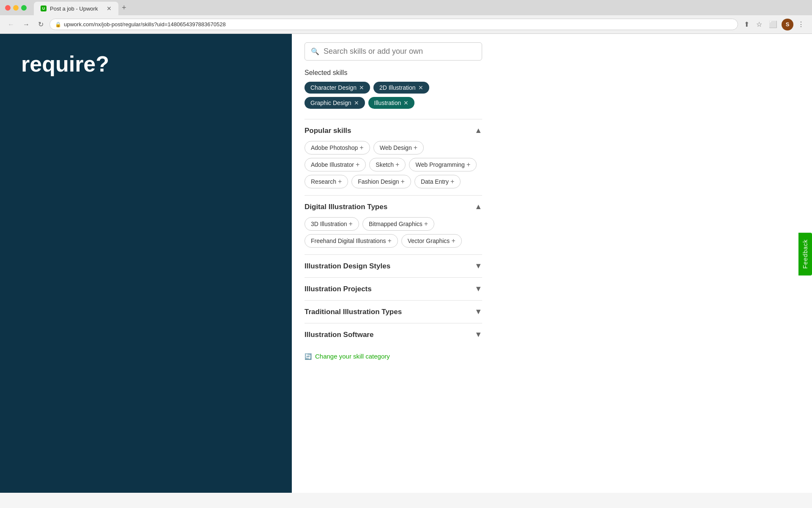 This screenshot has width=812, height=508. What do you see at coordinates (337, 148) in the screenshot?
I see `skill-option-adobe-photoshop: Adobe Photoshop +` at bounding box center [337, 148].